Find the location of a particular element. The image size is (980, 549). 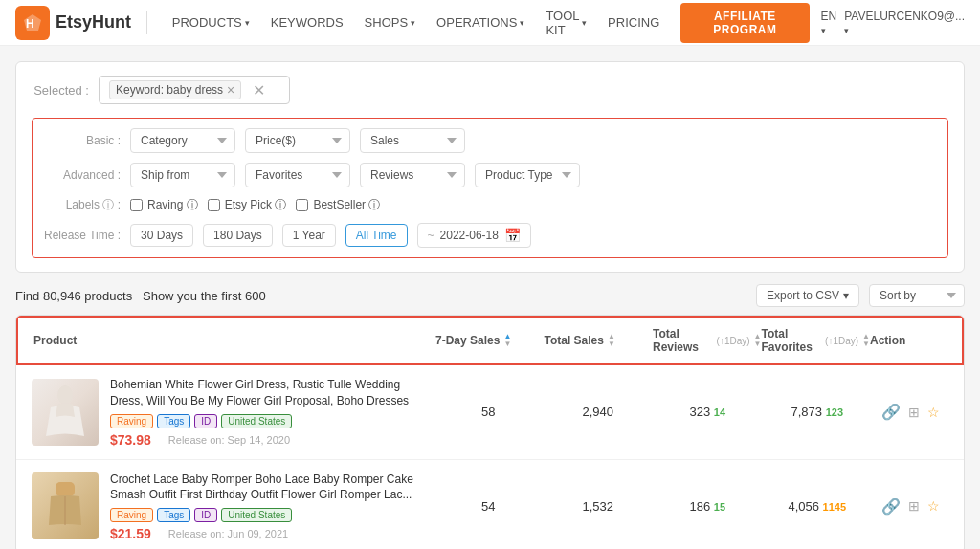

sort-by-select: Sort by is located at coordinates (917, 296).